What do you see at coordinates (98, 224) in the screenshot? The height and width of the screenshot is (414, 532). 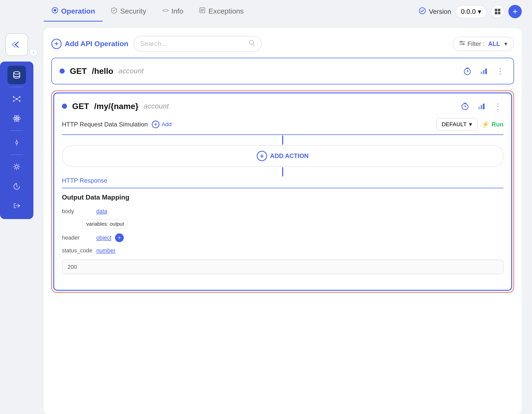 I see `variables-key: variables:` at bounding box center [98, 224].